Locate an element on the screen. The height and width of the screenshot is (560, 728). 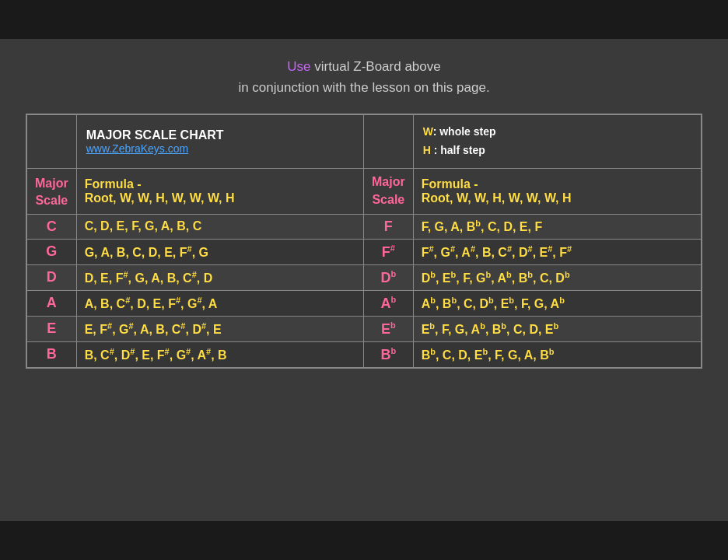
legend-w: W is located at coordinates (428, 131).